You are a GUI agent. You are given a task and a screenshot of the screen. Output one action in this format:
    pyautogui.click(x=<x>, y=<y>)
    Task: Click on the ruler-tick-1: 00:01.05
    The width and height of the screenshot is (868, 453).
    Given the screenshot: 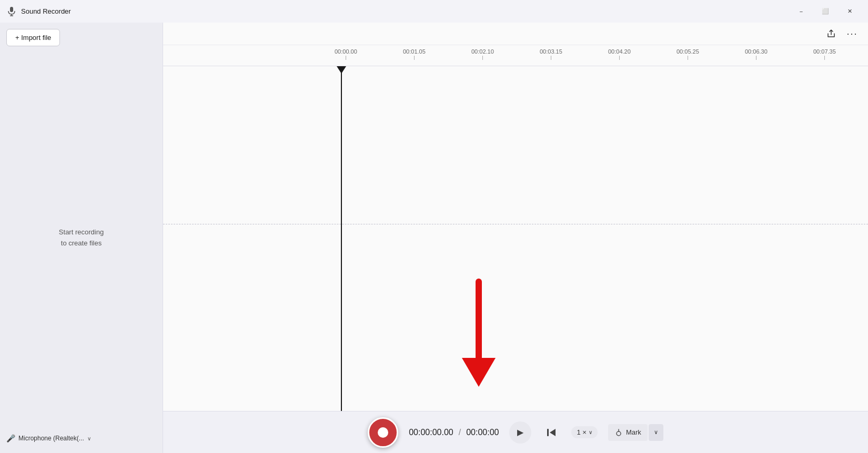 What is the action you would take?
    pyautogui.click(x=415, y=54)
    